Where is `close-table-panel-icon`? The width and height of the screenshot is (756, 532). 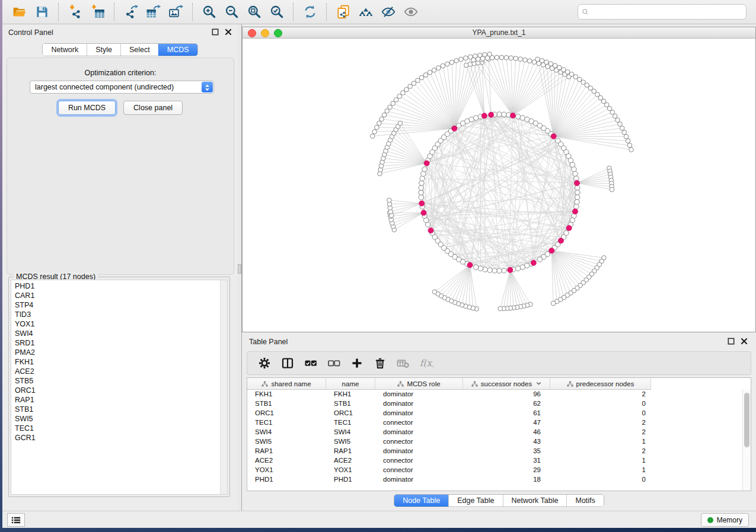
close-table-panel-icon is located at coordinates (744, 341).